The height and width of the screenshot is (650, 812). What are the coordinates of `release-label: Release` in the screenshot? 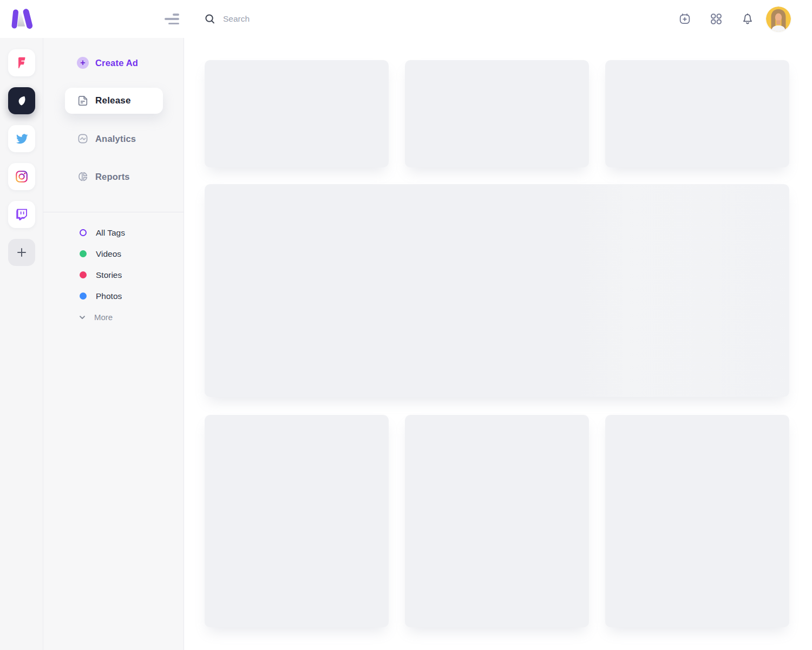 It's located at (113, 101).